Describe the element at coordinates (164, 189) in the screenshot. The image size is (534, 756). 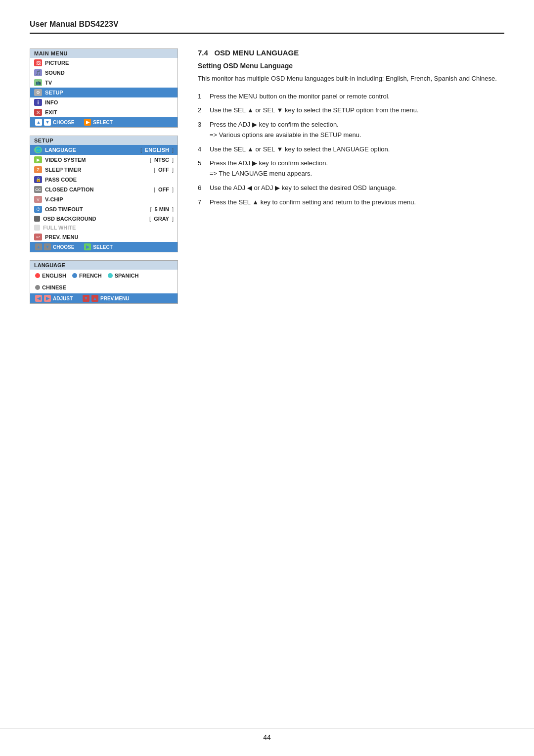
I see `closed-caption-value: OFF` at that location.